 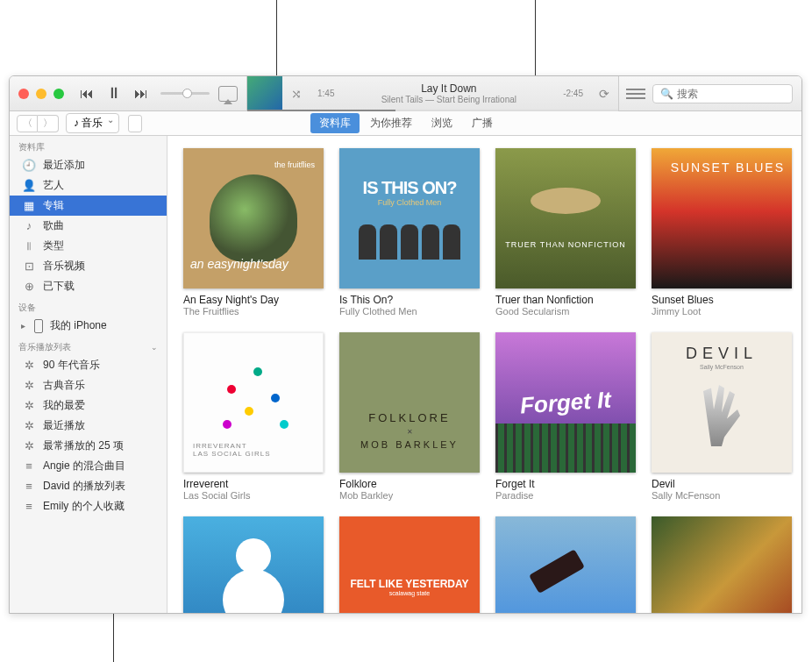 I want to click on album-title: Forget It, so click(x=566, y=484).